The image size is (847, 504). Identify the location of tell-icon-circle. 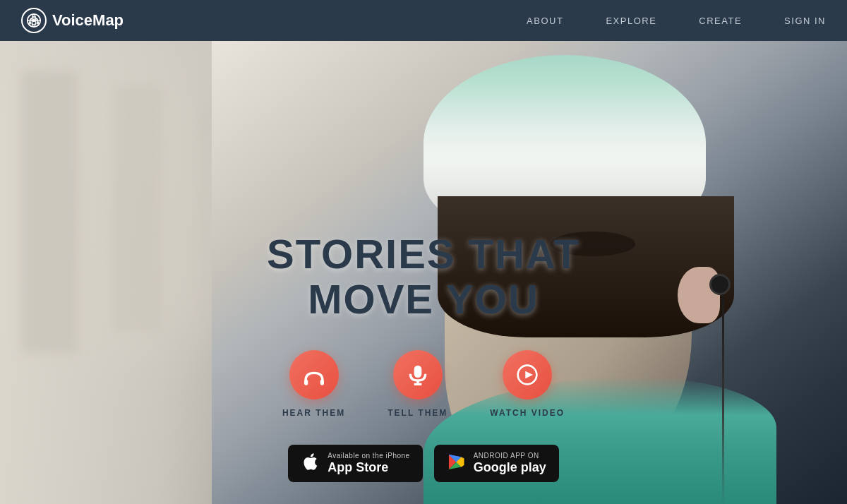
(418, 375).